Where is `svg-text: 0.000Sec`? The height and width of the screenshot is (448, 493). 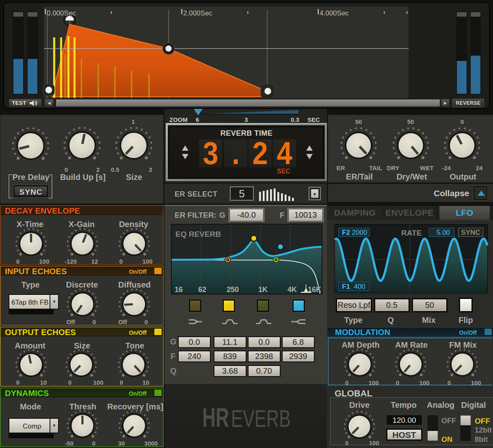 svg-text: 0.000Sec is located at coordinates (61, 13).